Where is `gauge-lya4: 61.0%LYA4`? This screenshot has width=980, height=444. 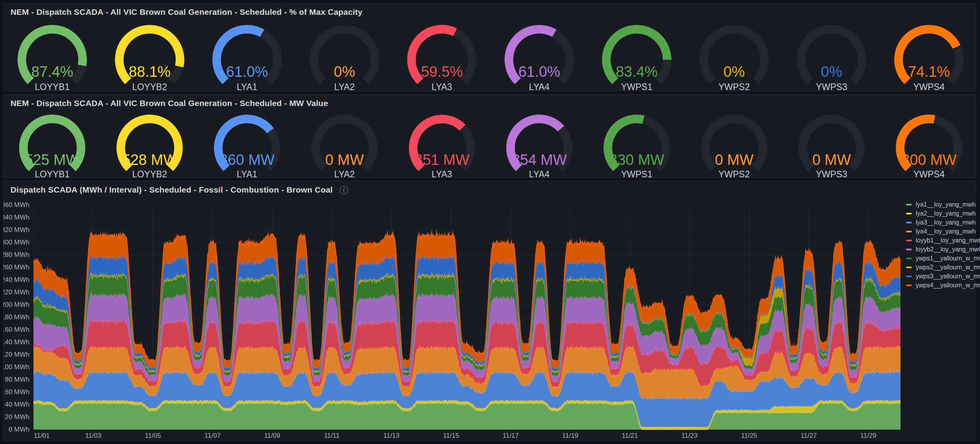 gauge-lya4: 61.0%LYA4 is located at coordinates (539, 56).